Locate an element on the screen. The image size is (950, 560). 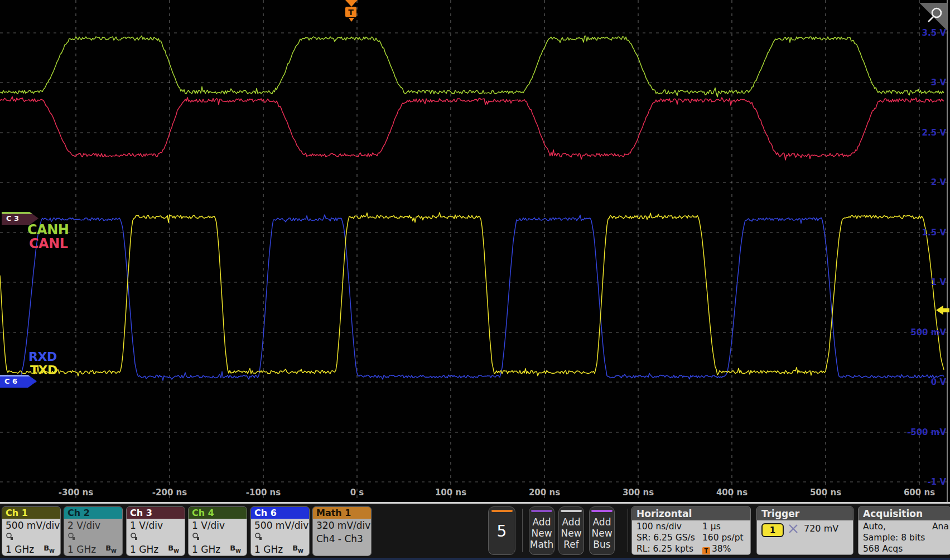
bottom-settings-bar: Ch 1 500 mV/div 1 GHz BW Ch 2 2 V/div 1 … is located at coordinates (475, 531).